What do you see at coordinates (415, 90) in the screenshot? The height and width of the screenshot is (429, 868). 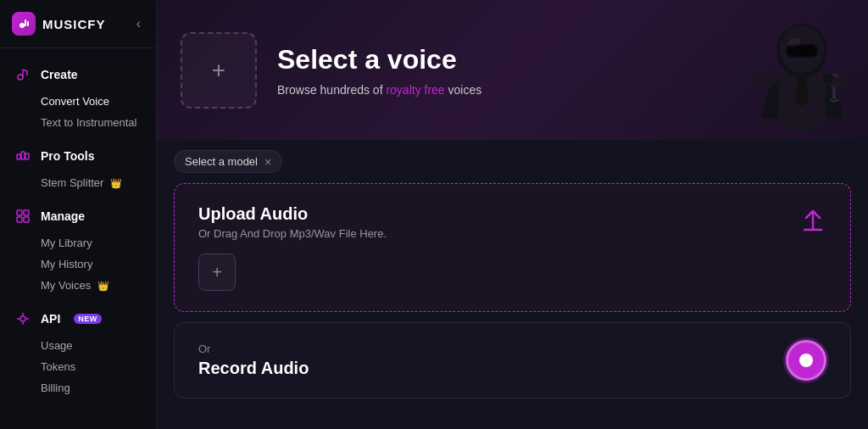 I see `subtitle-highlight: royalty free` at bounding box center [415, 90].